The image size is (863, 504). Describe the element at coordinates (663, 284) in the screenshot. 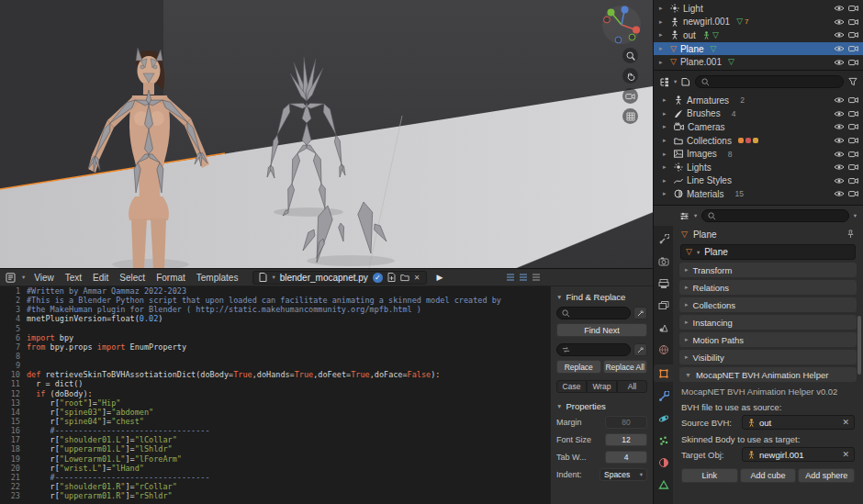

I see `tab-output-properties` at that location.